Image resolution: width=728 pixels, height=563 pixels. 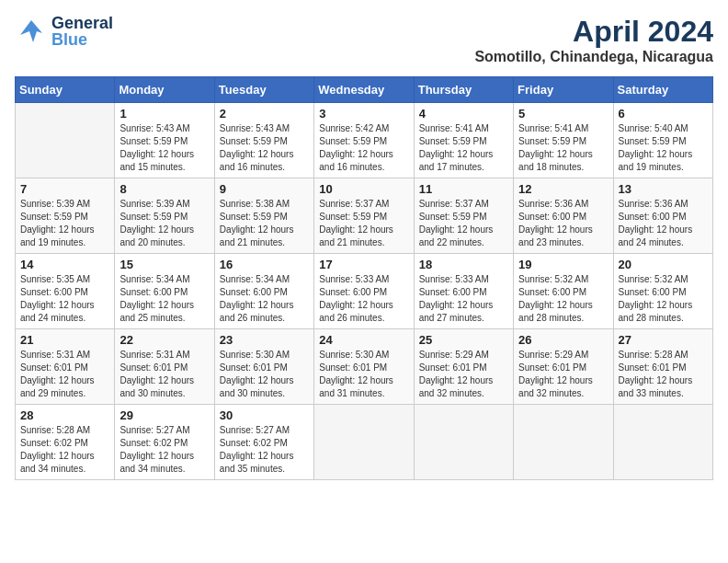 What do you see at coordinates (664, 190) in the screenshot?
I see `day-number: 13` at bounding box center [664, 190].